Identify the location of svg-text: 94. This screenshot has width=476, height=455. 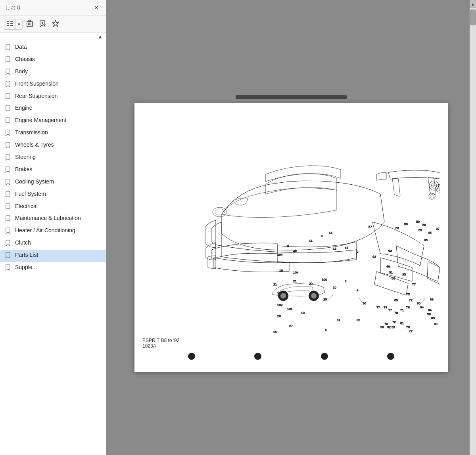
(422, 308).